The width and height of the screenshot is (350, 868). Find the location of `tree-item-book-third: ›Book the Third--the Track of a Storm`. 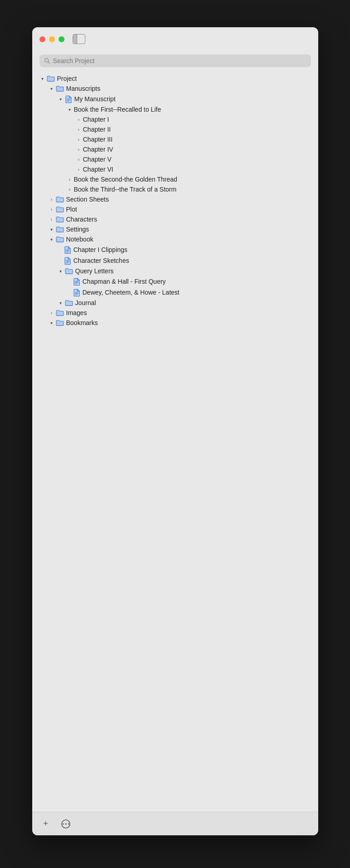

tree-item-book-third: ›Book the Third--the Track of a Storm is located at coordinates (175, 189).